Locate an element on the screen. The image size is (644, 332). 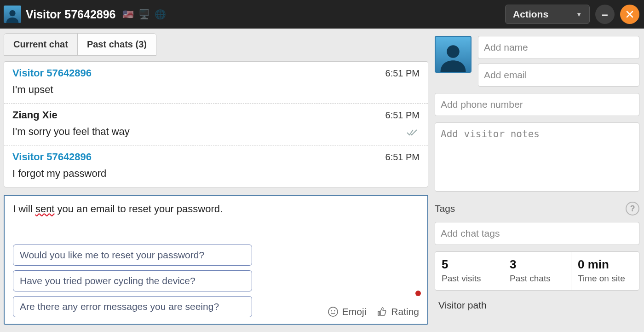
visitor-stats: 5 Past visits 3 Past chats 0 min Time on… is located at coordinates (537, 271).